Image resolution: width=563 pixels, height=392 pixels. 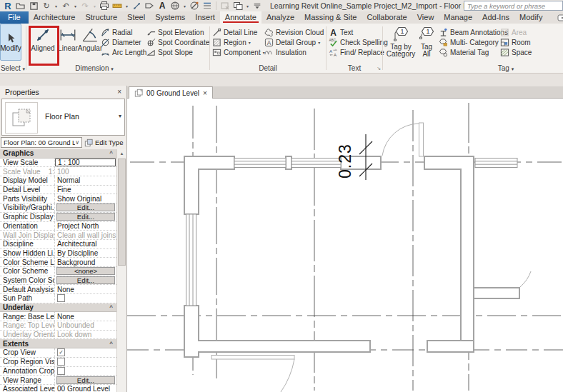 I want to click on text-panel-launcher-icon: ↘, so click(x=379, y=69).